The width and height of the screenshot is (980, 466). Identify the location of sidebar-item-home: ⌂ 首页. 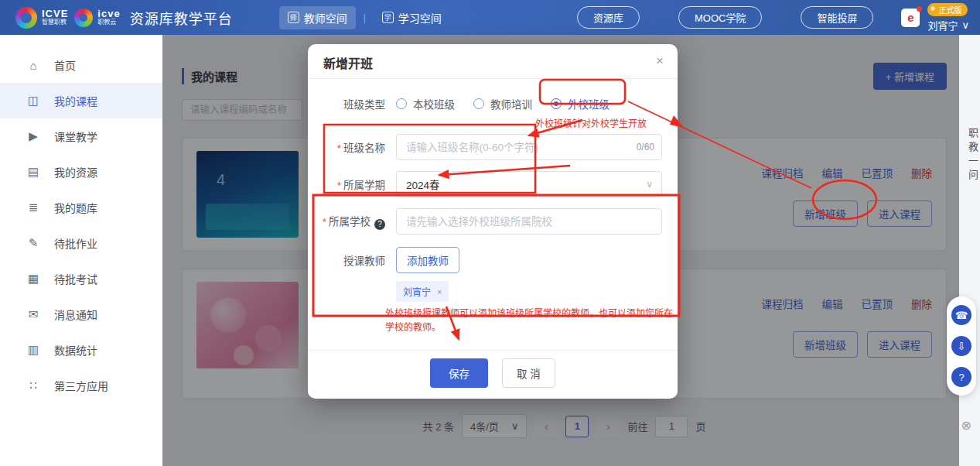
(81, 65).